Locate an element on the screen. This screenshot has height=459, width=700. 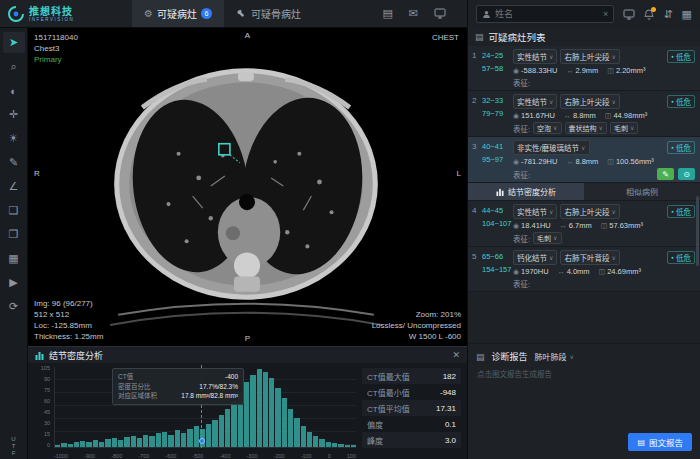
slice-range-link: 24~25 is located at coordinates (498, 56).